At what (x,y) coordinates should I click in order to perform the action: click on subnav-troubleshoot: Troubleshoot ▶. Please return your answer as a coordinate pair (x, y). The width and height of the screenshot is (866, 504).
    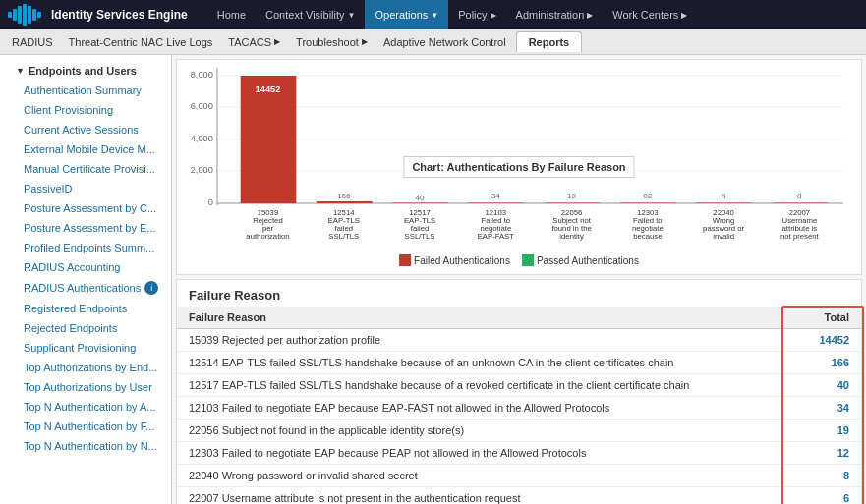
    Looking at the image, I should click on (332, 41).